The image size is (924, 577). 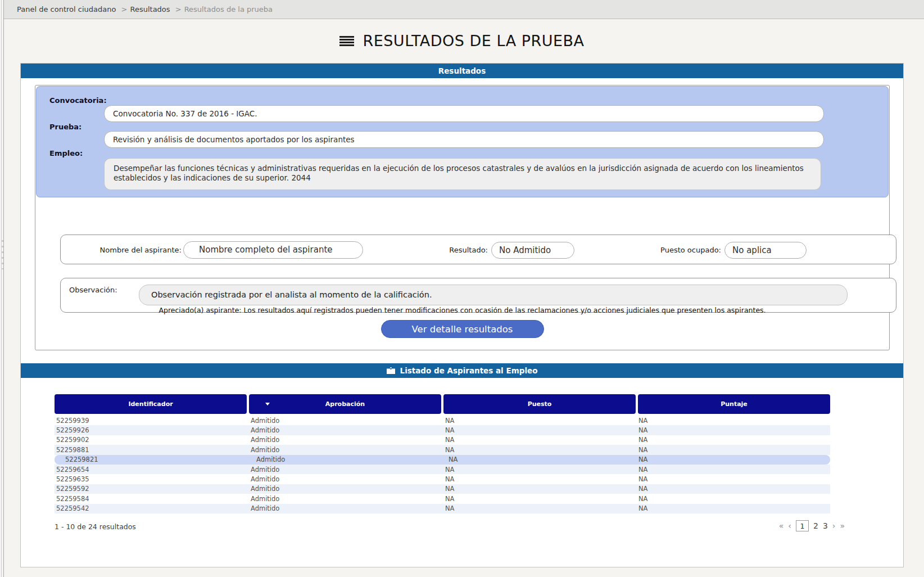 I want to click on aspirante-row: Nombre del aspirante: Nombre completo de…, so click(x=478, y=250).